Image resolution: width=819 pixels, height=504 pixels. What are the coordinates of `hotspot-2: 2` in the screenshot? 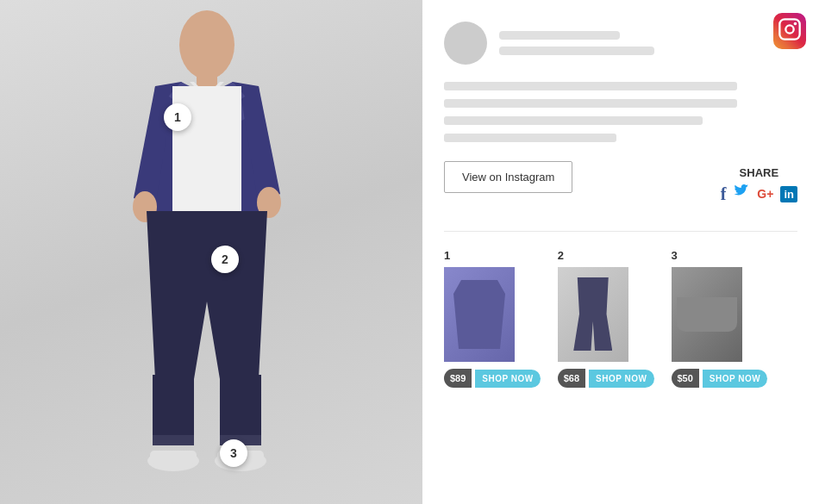 It's located at (225, 259).